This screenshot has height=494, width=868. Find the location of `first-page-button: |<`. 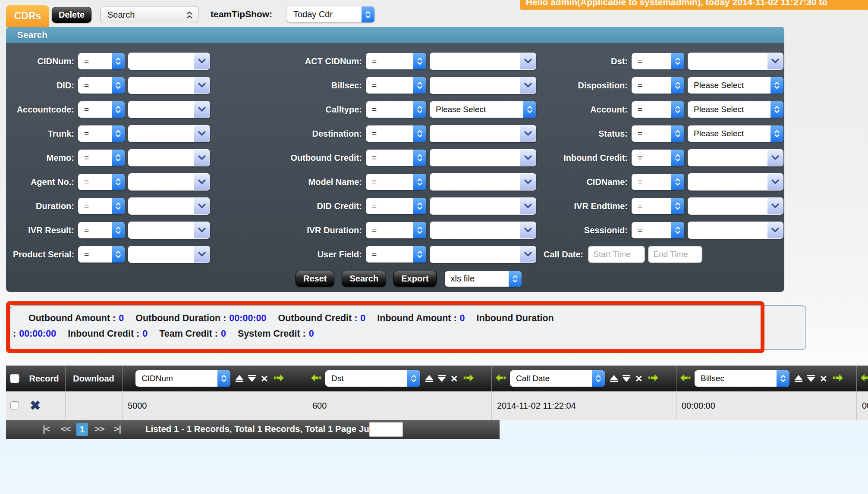

first-page-button: |< is located at coordinates (46, 429).